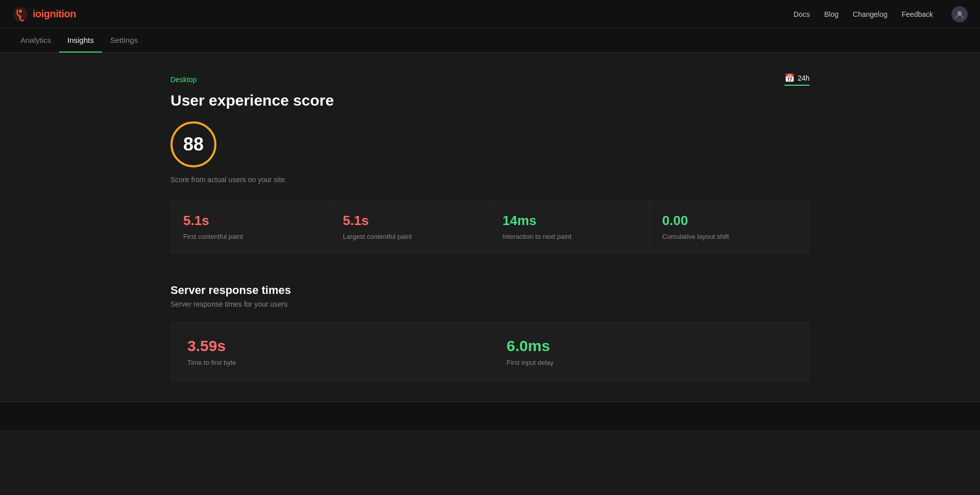  What do you see at coordinates (802, 14) in the screenshot?
I see `nav-docs: Docs` at bounding box center [802, 14].